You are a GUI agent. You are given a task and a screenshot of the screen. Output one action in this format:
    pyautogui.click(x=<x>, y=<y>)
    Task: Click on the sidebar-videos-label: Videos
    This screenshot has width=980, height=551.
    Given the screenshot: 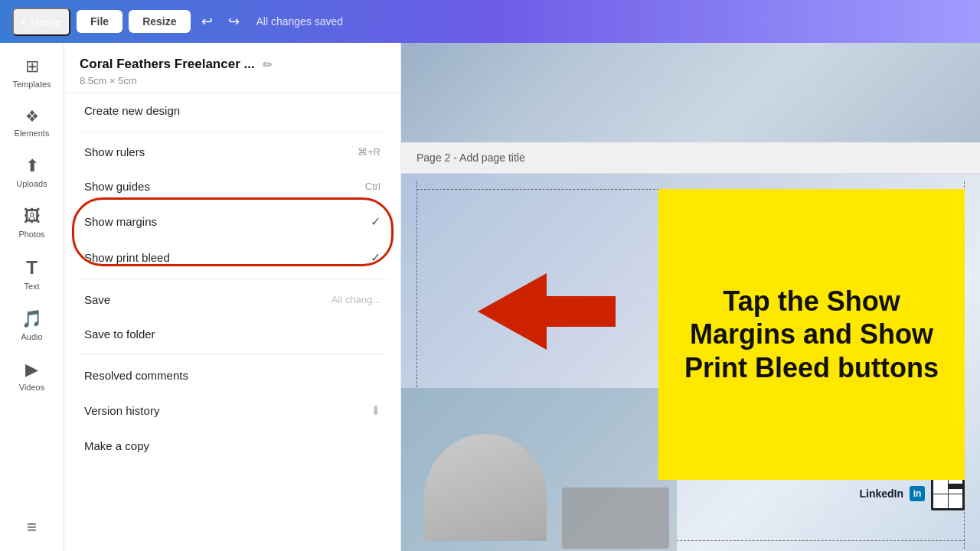 What is the action you would take?
    pyautogui.click(x=32, y=387)
    